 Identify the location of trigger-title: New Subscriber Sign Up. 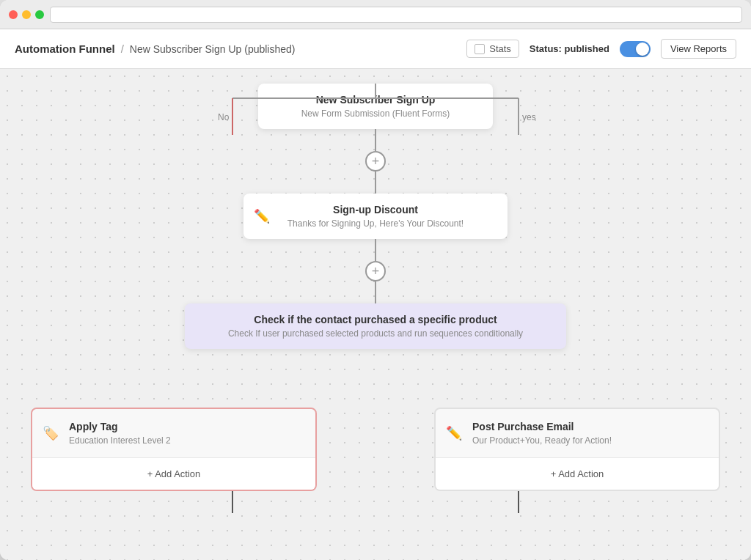
(376, 100).